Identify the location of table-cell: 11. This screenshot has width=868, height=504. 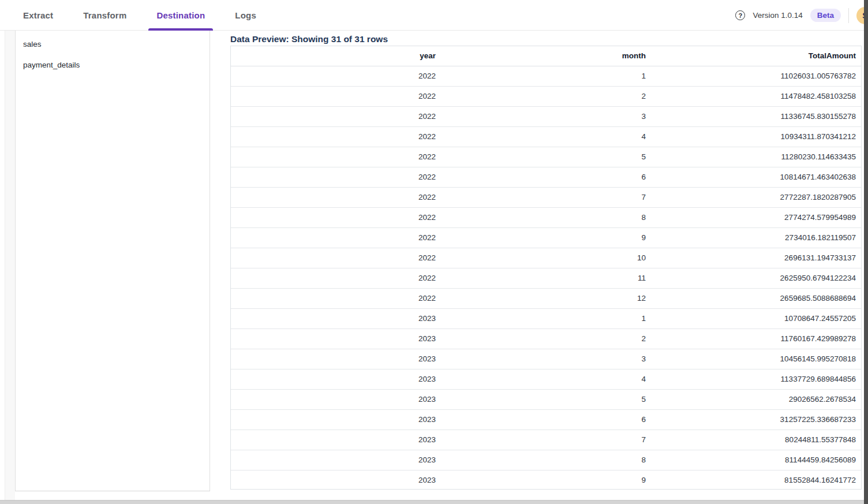
(546, 278).